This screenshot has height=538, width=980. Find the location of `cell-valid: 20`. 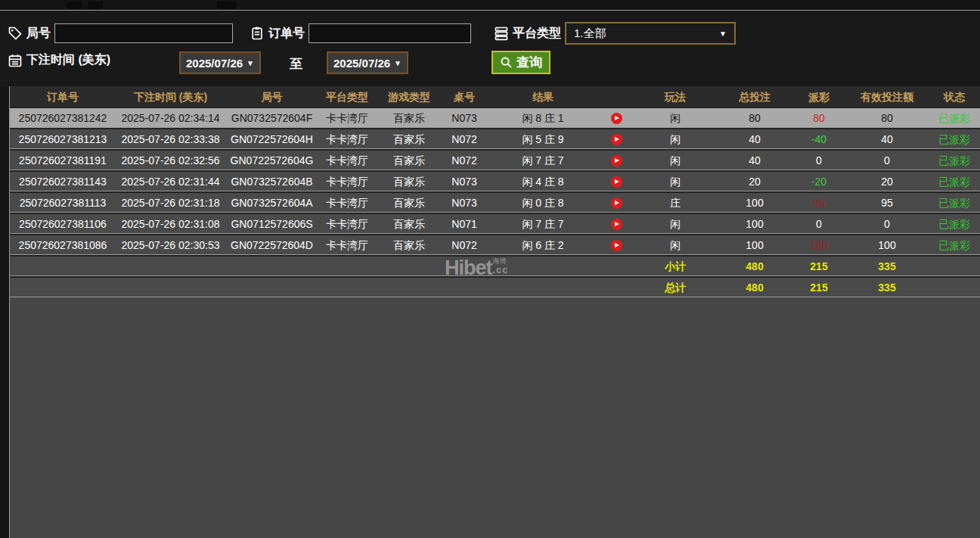

cell-valid: 20 is located at coordinates (887, 182).